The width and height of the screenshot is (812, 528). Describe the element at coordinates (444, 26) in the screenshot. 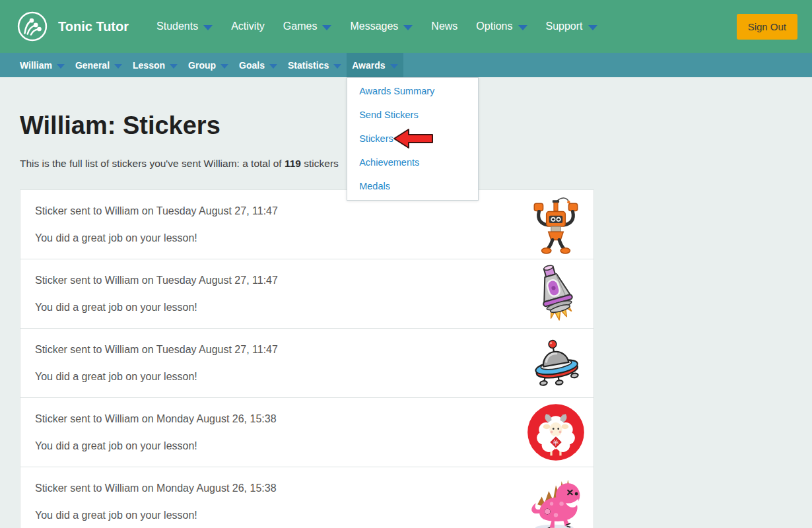

I see `menu-item-label: News` at that location.